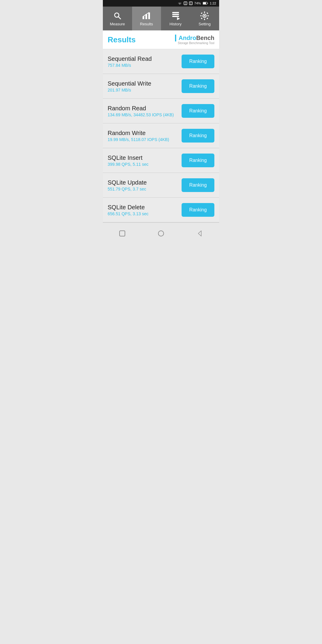 Image resolution: width=322 pixels, height=644 pixels. I want to click on history-icon, so click(176, 16).